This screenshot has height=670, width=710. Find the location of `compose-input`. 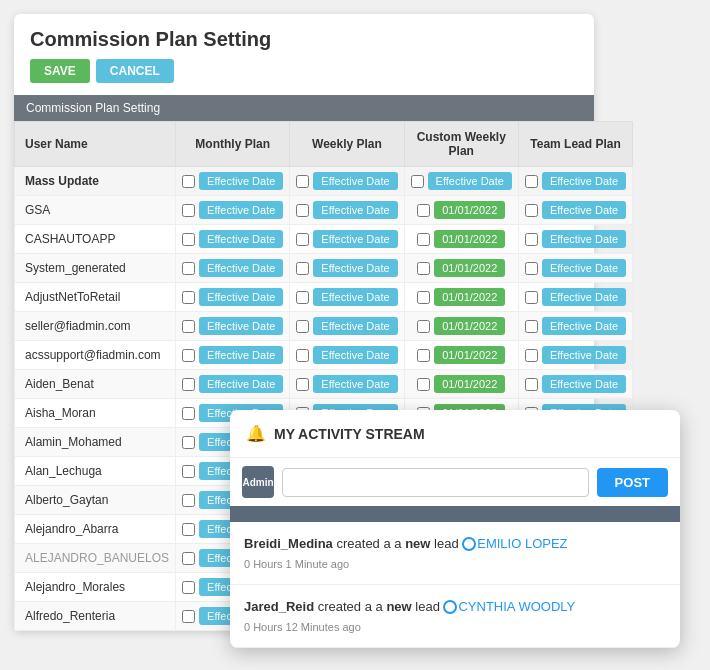

compose-input is located at coordinates (436, 482).